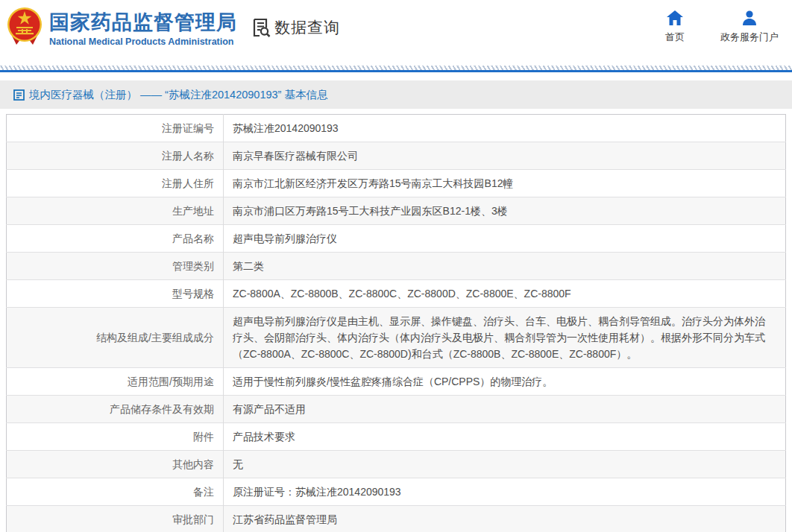 This screenshot has height=532, width=792. What do you see at coordinates (675, 27) in the screenshot?
I see `nav-home: 首页` at bounding box center [675, 27].